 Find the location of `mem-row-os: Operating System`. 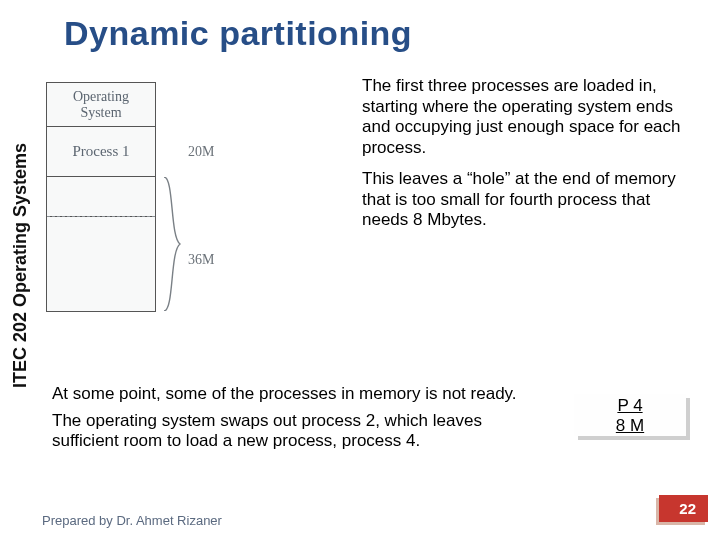

mem-row-os: Operating System is located at coordinates (101, 105).